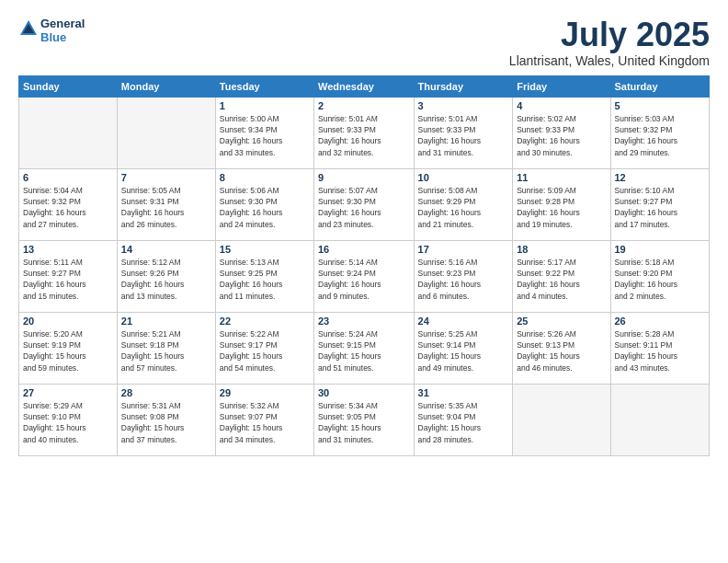 This screenshot has height=563, width=728. I want to click on day-number: 16, so click(364, 249).